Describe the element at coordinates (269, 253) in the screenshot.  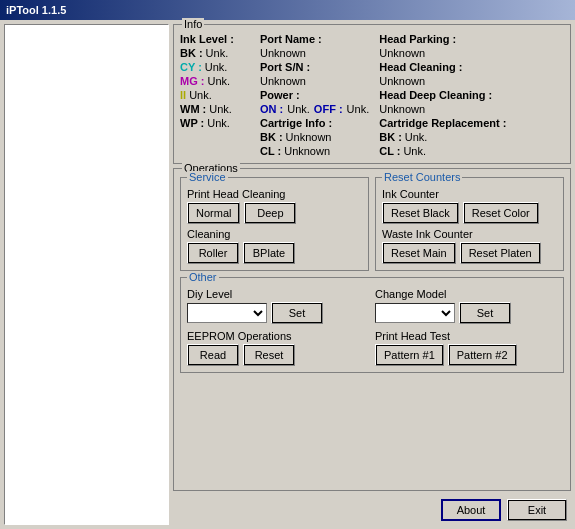
I see `bplate-button: BPlate` at that location.